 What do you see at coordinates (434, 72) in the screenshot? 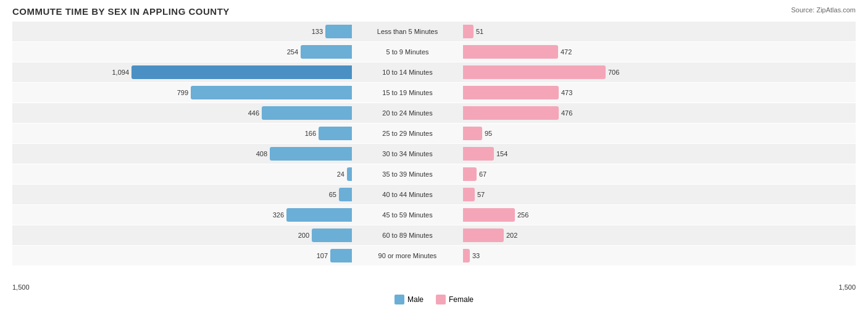
I see `chart-row: 1,09410 to 14 Minutes706` at bounding box center [434, 72].